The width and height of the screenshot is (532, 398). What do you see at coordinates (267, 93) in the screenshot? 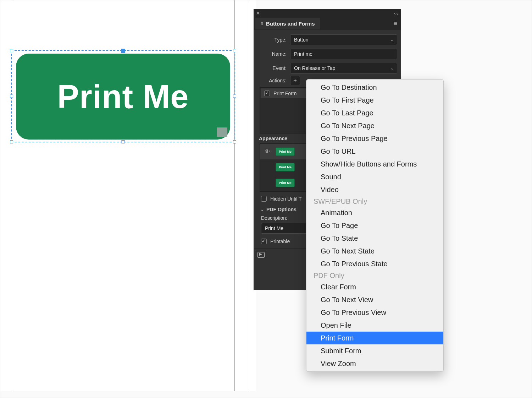
I see `action-checkbox` at bounding box center [267, 93].